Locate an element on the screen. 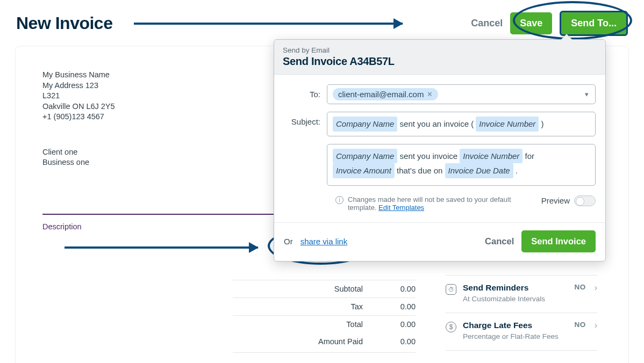 This screenshot has height=363, width=644. token-due-date: Invoice Due Date is located at coordinates (480, 171).